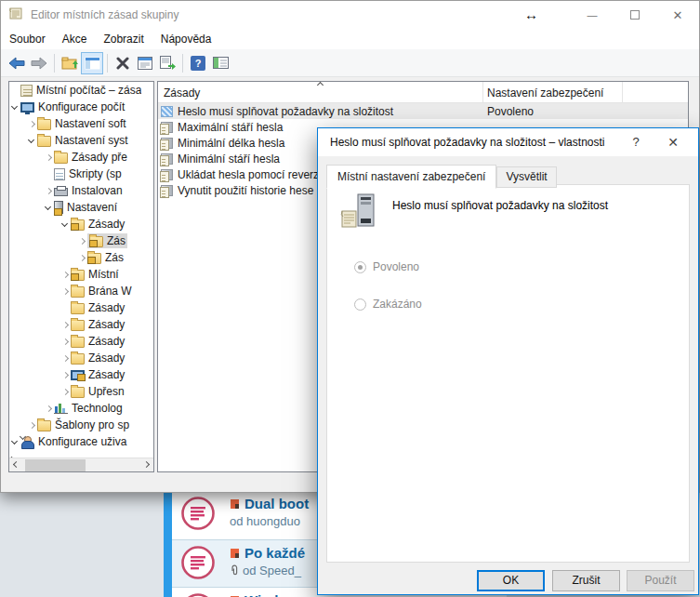 This screenshot has height=597, width=700. I want to click on post-author: od Speed_, so click(271, 571).